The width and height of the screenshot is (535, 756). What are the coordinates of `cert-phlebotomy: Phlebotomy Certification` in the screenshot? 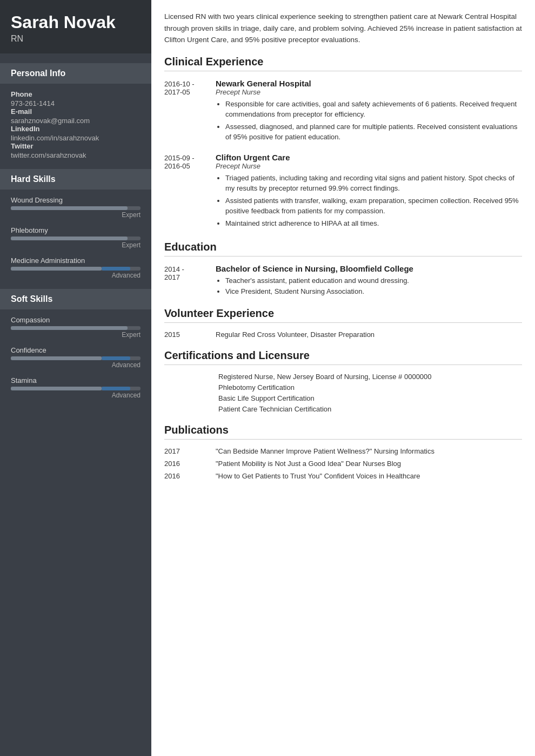 It's located at (370, 388).